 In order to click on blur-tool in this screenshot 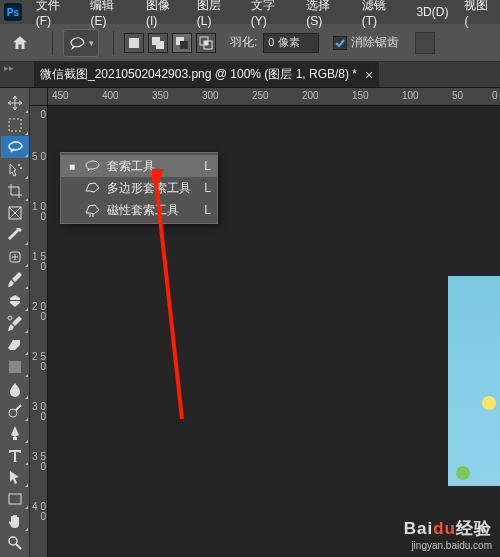, I will do `click(15, 389)`.